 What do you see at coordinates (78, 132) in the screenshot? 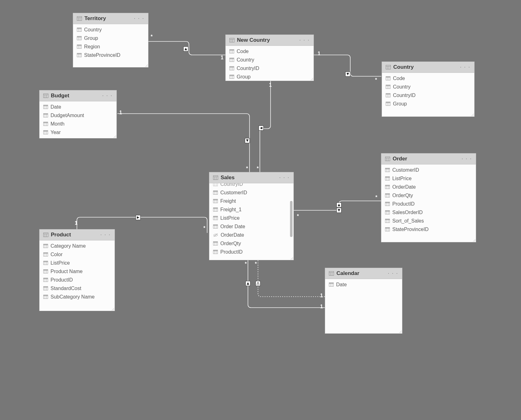
I see `field-row: Year` at bounding box center [78, 132].